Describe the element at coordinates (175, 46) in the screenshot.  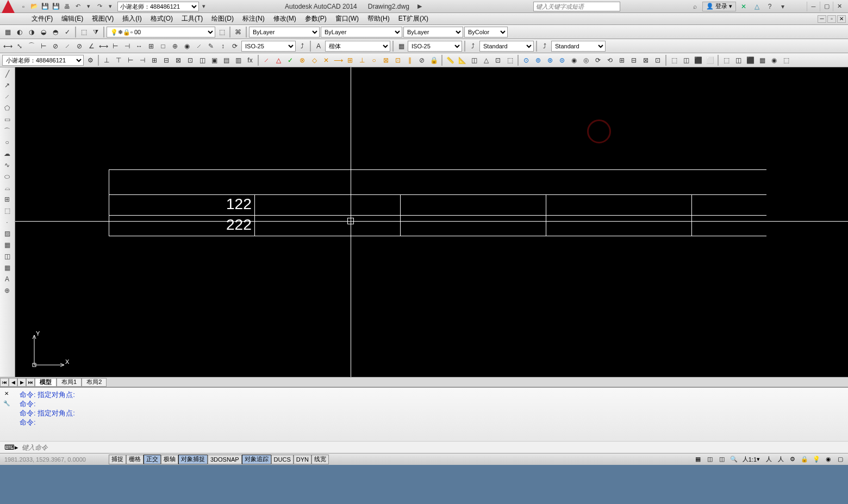
I see `dim-cen-icon: ⊕` at that location.